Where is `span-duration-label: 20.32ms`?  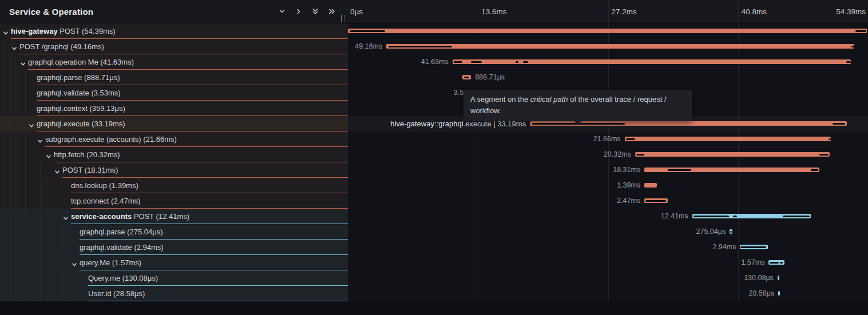
span-duration-label: 20.32ms is located at coordinates (617, 154).